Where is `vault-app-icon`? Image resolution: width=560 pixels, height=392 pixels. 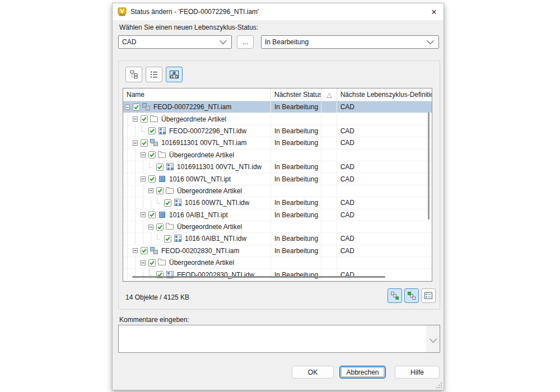 vault-app-icon is located at coordinates (122, 12).